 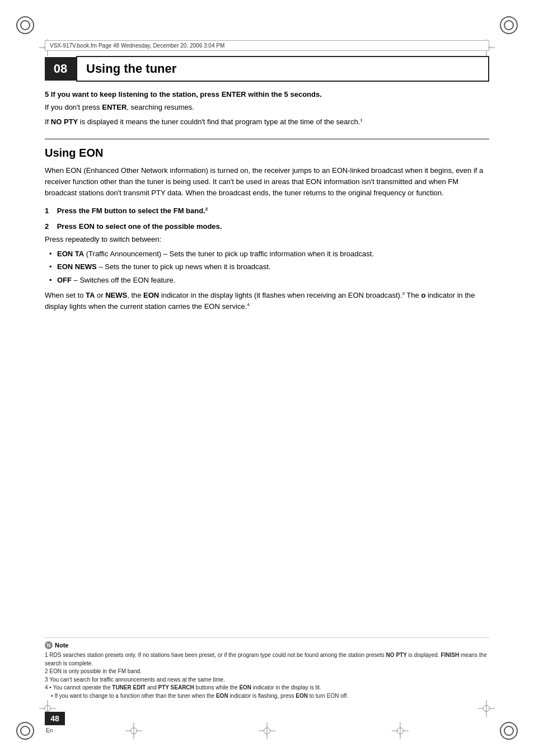 What do you see at coordinates (267, 107) in the screenshot?
I see `step5-body1: If you don't press ENTER, searching resu…` at bounding box center [267, 107].